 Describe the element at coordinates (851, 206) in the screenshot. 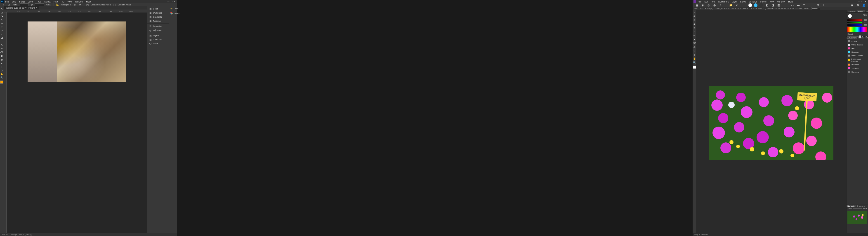

I see `tab-navigator: Navigator` at that location.